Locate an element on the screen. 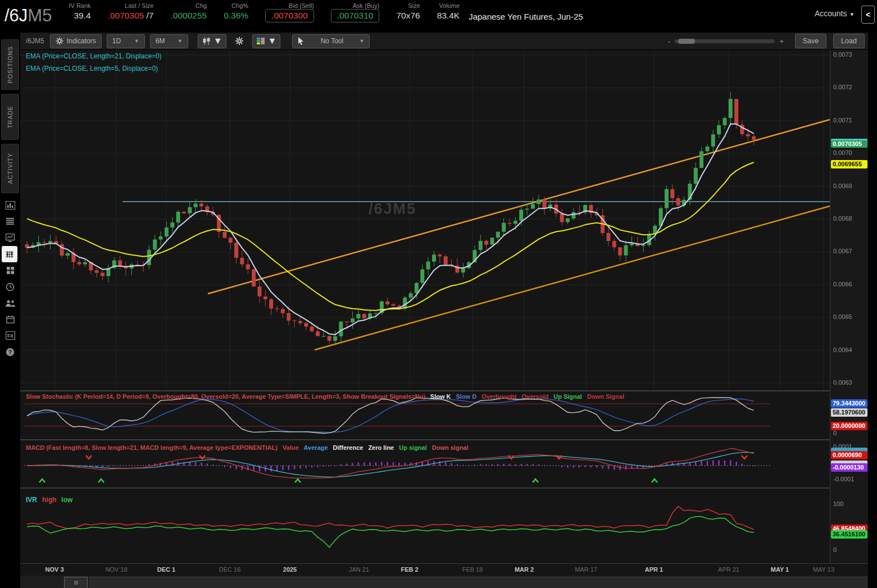 This screenshot has height=588, width=877. stat-label: Chg is located at coordinates (189, 6).